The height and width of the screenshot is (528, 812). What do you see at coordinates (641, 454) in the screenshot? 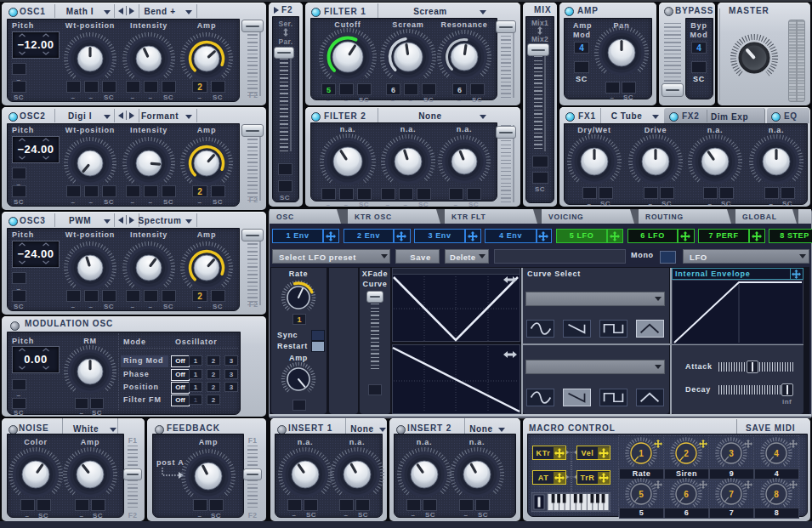
I see `svg-text: 1` at bounding box center [641, 454].